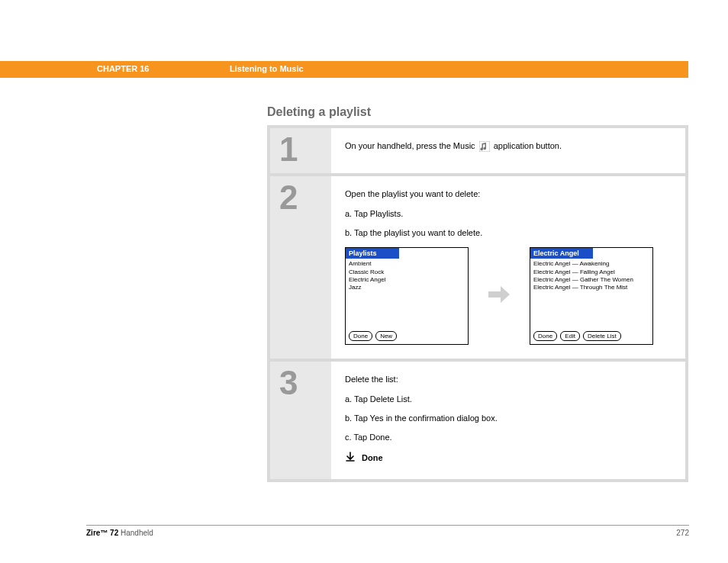 The image size is (728, 563). Describe the element at coordinates (591, 264) in the screenshot. I see `list-item: Electric Angel — Awakening` at that location.